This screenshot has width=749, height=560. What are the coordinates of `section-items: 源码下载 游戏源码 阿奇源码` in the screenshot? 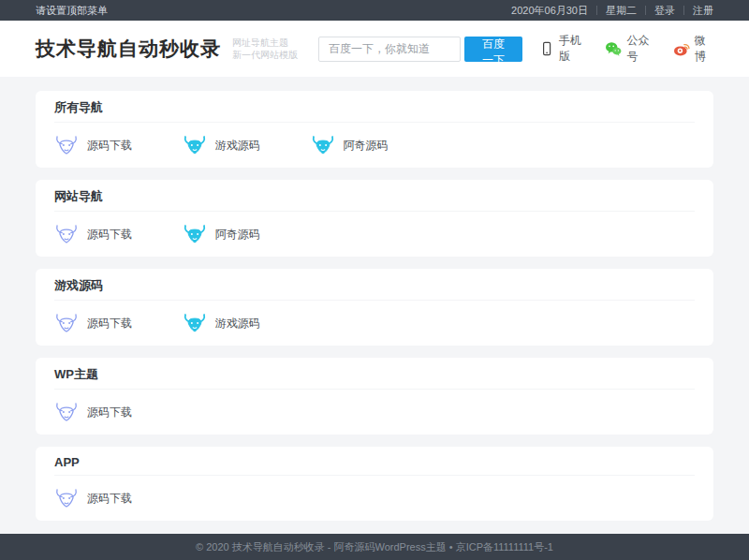 It's located at (374, 145).